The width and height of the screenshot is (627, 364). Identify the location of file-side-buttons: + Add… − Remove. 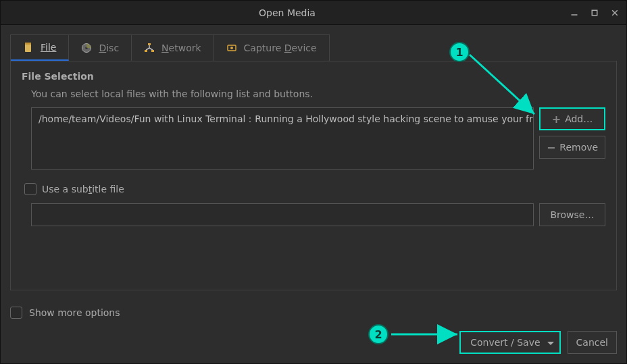
(572, 138).